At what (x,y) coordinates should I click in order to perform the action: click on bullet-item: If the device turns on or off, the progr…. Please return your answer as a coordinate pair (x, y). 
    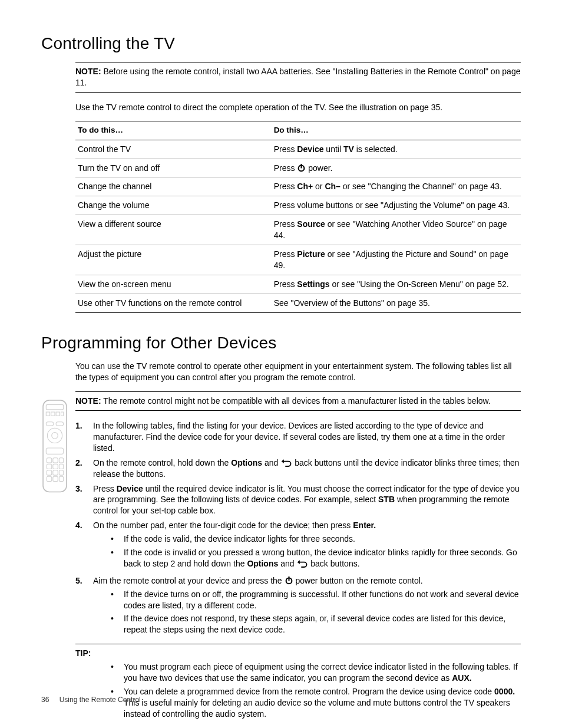
    Looking at the image, I should click on (316, 600).